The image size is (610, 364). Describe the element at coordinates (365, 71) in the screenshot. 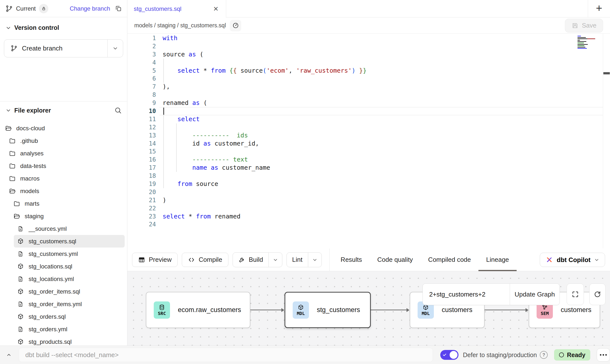

I see `code-line-5: 5 select * from {{ source('ecom', 'raw_c…` at that location.